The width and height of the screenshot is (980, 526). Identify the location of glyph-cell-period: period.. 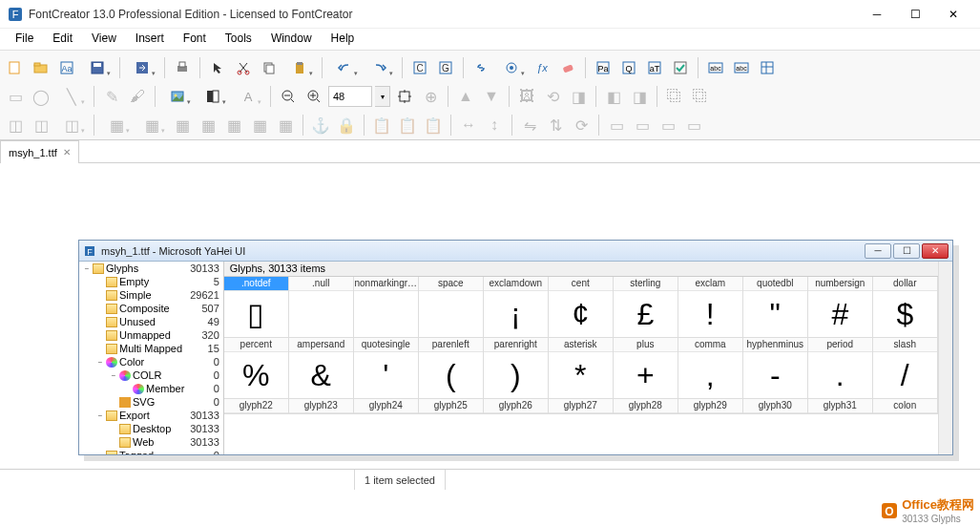
(841, 368).